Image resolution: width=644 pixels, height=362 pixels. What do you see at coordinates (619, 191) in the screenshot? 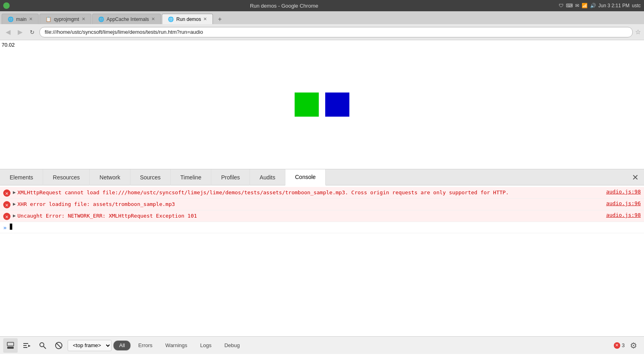
I see `file-ref-1: audio.js:98` at bounding box center [619, 191].